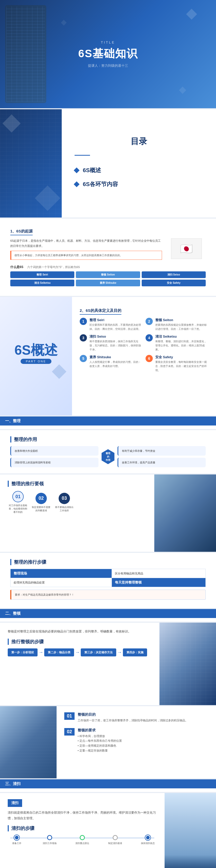 The height and width of the screenshot is (868, 216). Describe the element at coordinates (108, 356) in the screenshot. I see `slide-overview-big: 6S概述 PART ONE 2、6S的具体定义及目的 1 整理 Seiri 区分…` at that location.